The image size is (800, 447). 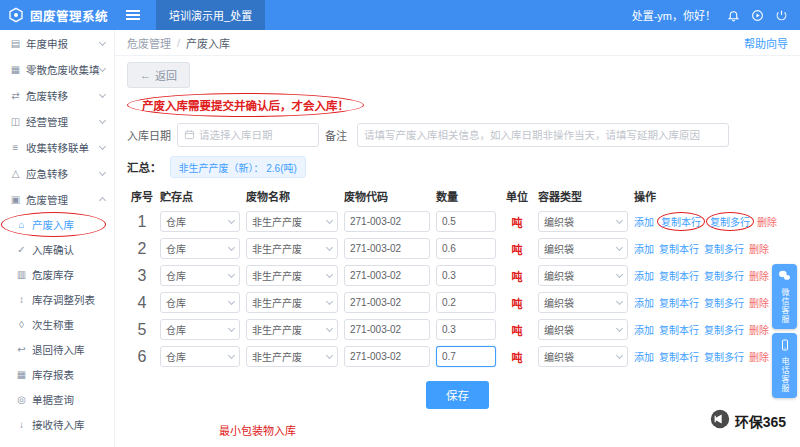 What do you see at coordinates (57, 374) in the screenshot?
I see `sidebar-item-14: ▦库存报表` at bounding box center [57, 374].